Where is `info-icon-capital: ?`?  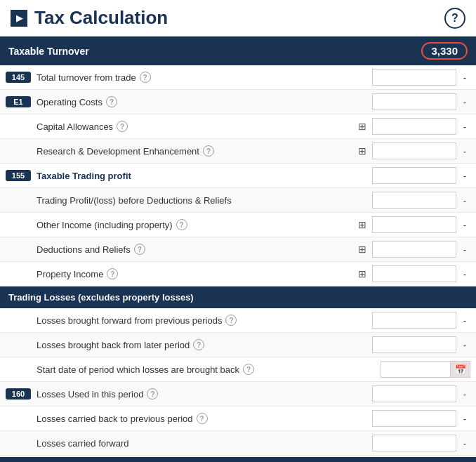 info-icon-capital: ? is located at coordinates (122, 126).